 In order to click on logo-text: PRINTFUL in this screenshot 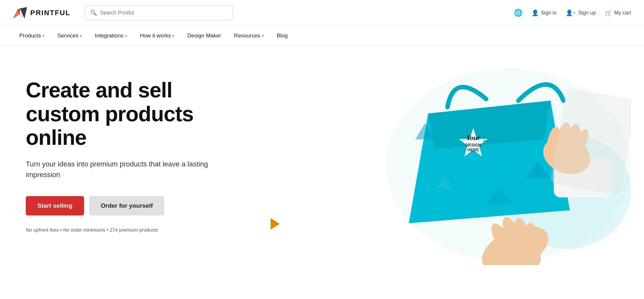, I will do `click(50, 13)`.